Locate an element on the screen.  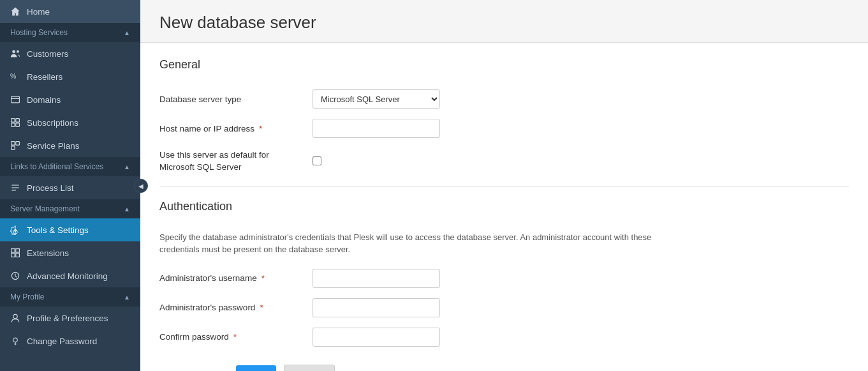
db-server-type-label: Database server type is located at coordinates (236, 100).